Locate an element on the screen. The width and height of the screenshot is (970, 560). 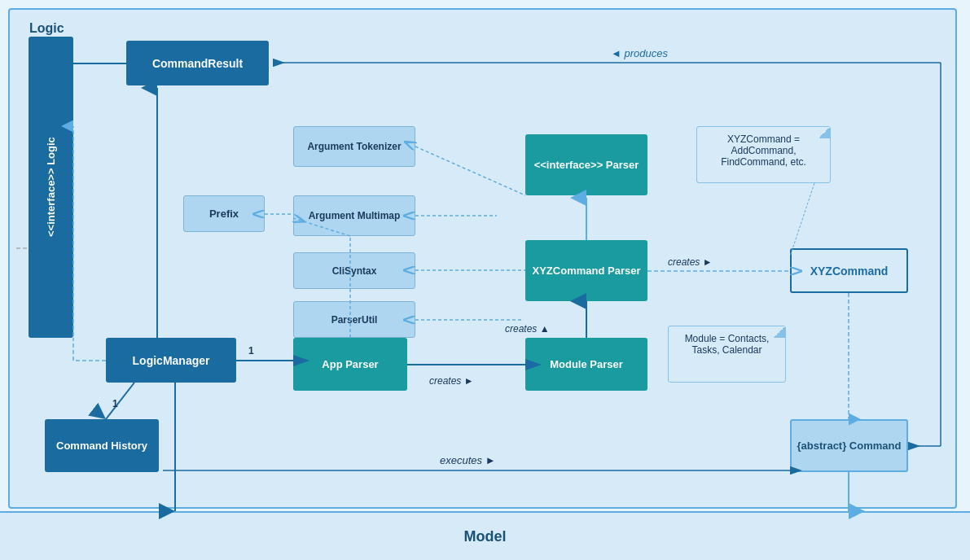
logic-manager-label: LogicManager is located at coordinates (171, 361).